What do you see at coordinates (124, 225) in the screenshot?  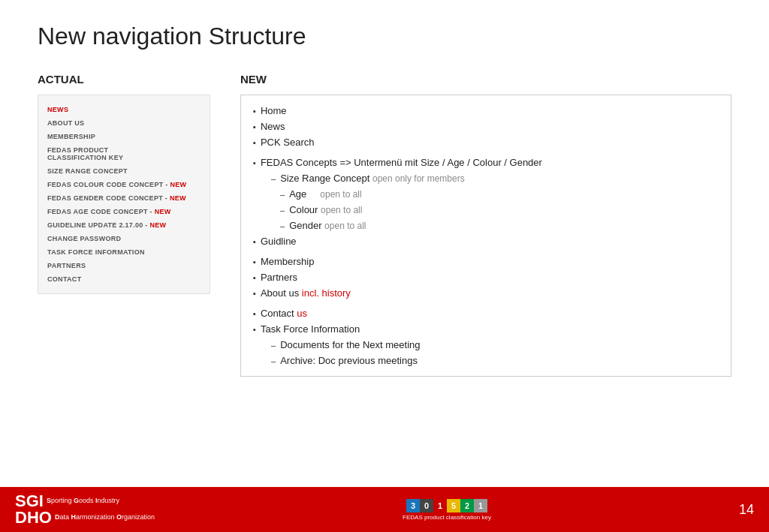 I see `nav-item-guideline: GUIDELINE UPDATE 2.17.00 - NEW` at bounding box center [124, 225].